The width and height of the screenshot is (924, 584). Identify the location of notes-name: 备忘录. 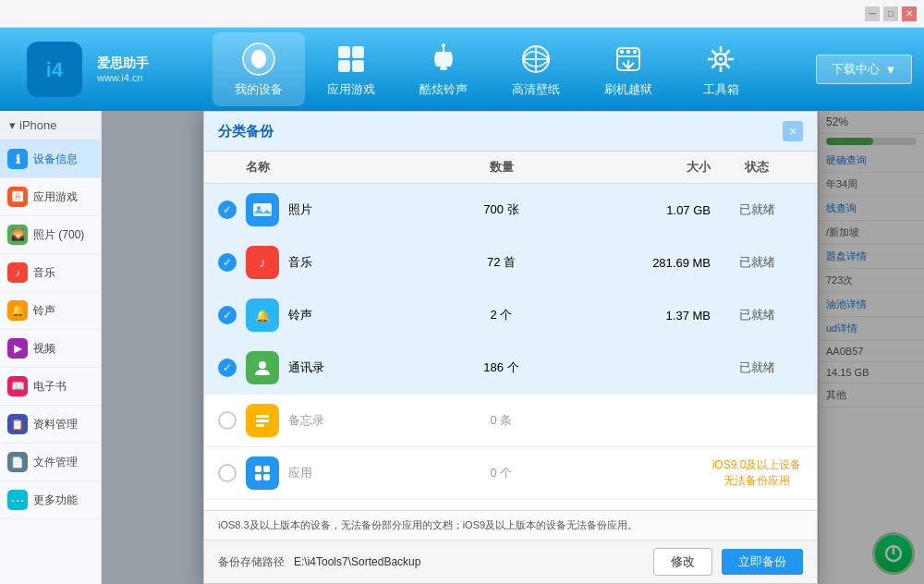
(307, 420).